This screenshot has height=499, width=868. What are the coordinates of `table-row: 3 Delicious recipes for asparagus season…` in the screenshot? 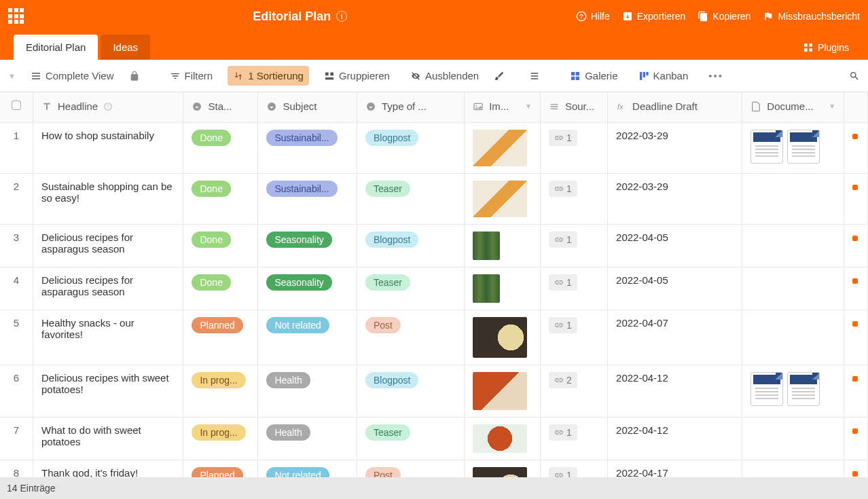 It's located at (434, 246).